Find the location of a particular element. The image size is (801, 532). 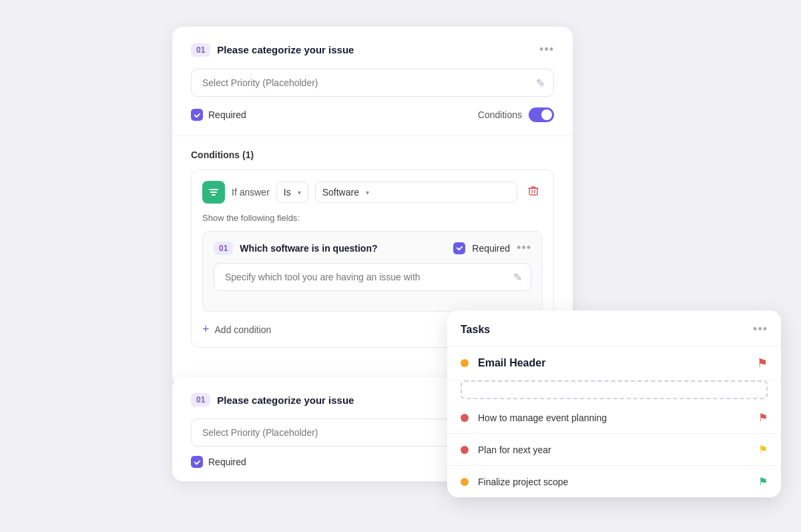

sub-question-left: 01 Which software is in question? is located at coordinates (295, 248).